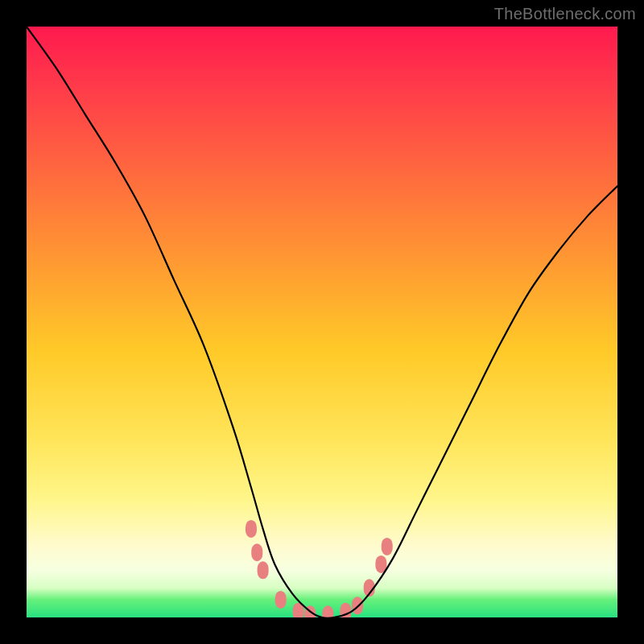  I want to click on markers-group, so click(319, 568).